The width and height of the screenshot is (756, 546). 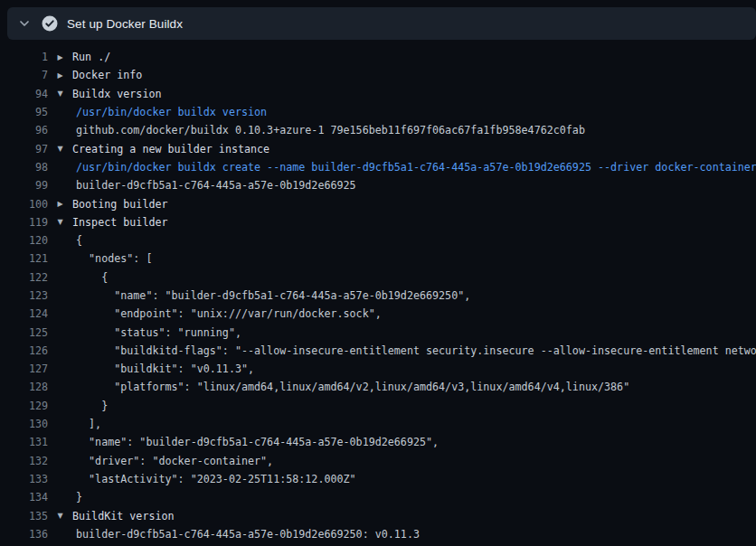 What do you see at coordinates (414, 351) in the screenshot?
I see `output-text: "buildkitd-flags": "--allow-insecure-ent…` at bounding box center [414, 351].